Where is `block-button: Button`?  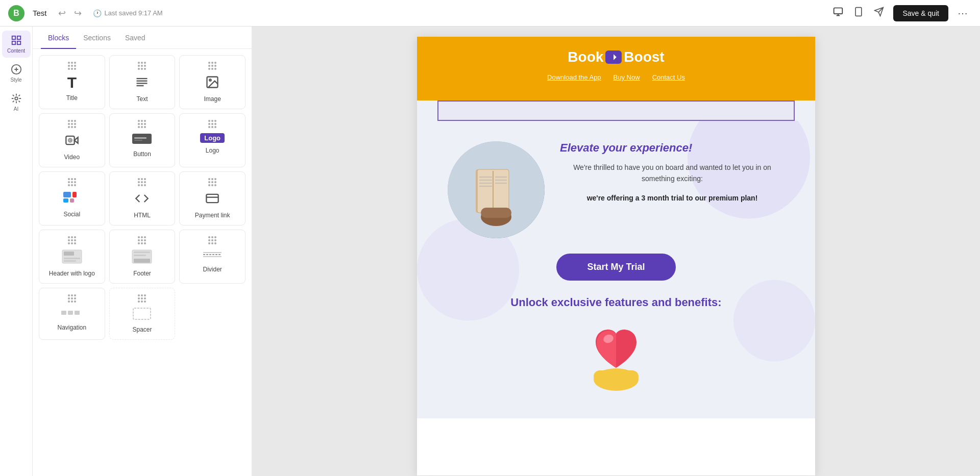
block-button: Button is located at coordinates (142, 140).